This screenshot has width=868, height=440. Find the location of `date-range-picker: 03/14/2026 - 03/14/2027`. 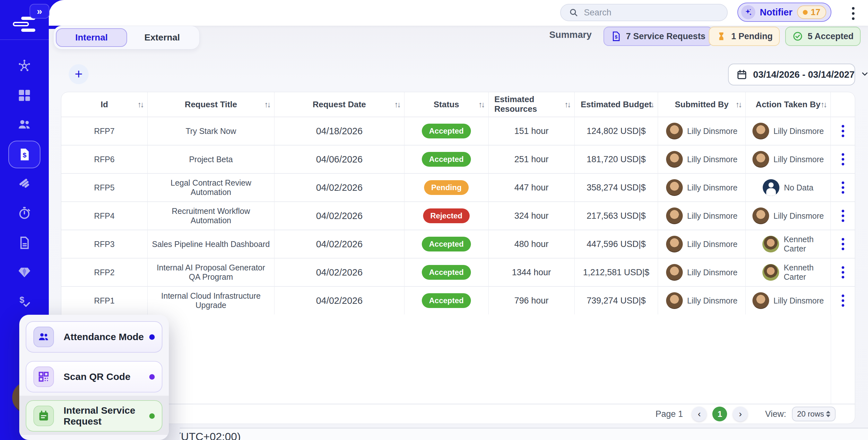

date-range-picker: 03/14/2026 - 03/14/2027 is located at coordinates (792, 75).